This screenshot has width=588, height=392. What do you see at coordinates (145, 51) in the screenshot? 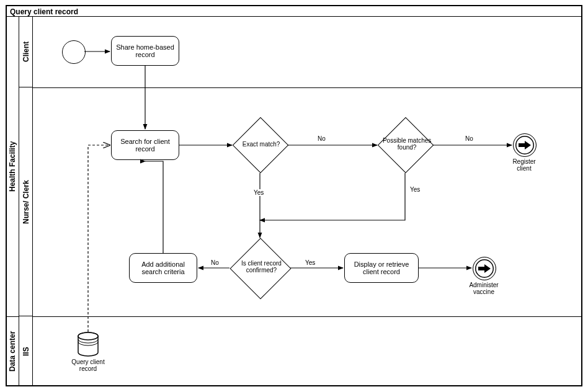
I see `task-share: Share home-based record` at bounding box center [145, 51].